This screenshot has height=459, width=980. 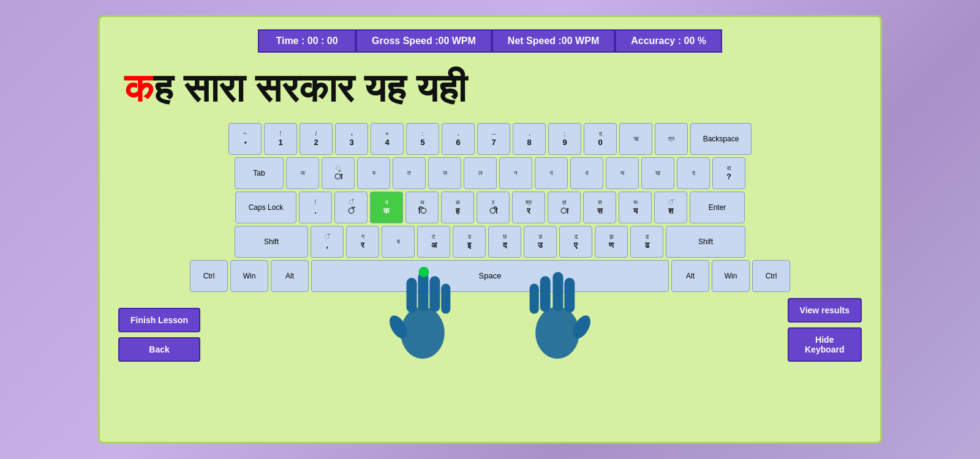 What do you see at coordinates (490, 173) in the screenshot?
I see `keyboard-row-2: Tab फ ूा म त ज ल न प व च ख द द्य?` at bounding box center [490, 173].